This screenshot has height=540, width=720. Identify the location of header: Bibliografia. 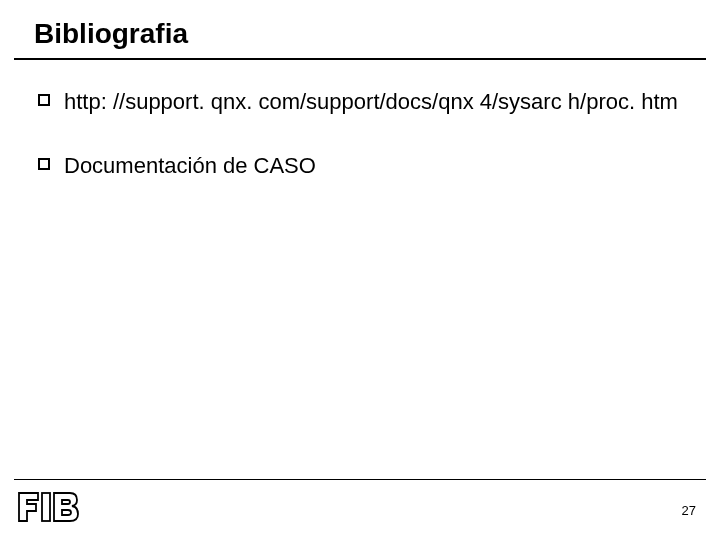
(360, 30).